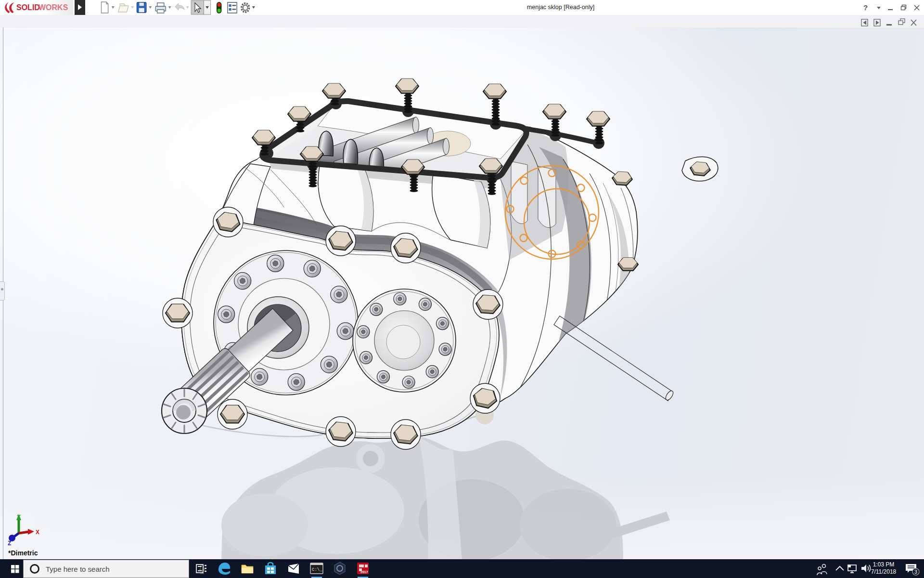 The width and height of the screenshot is (924, 578). Describe the element at coordinates (10, 543) in the screenshot. I see `svg-text: Z` at that location.